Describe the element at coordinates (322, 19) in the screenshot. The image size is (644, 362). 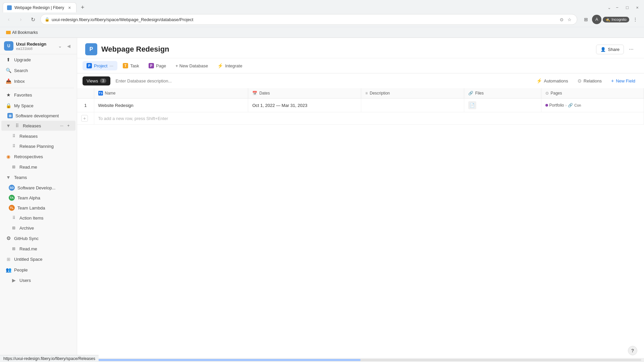
I see `browser-chrome: Webpage Redesign | Fibery × + ⌄ − □ × ‹ …` at that location.